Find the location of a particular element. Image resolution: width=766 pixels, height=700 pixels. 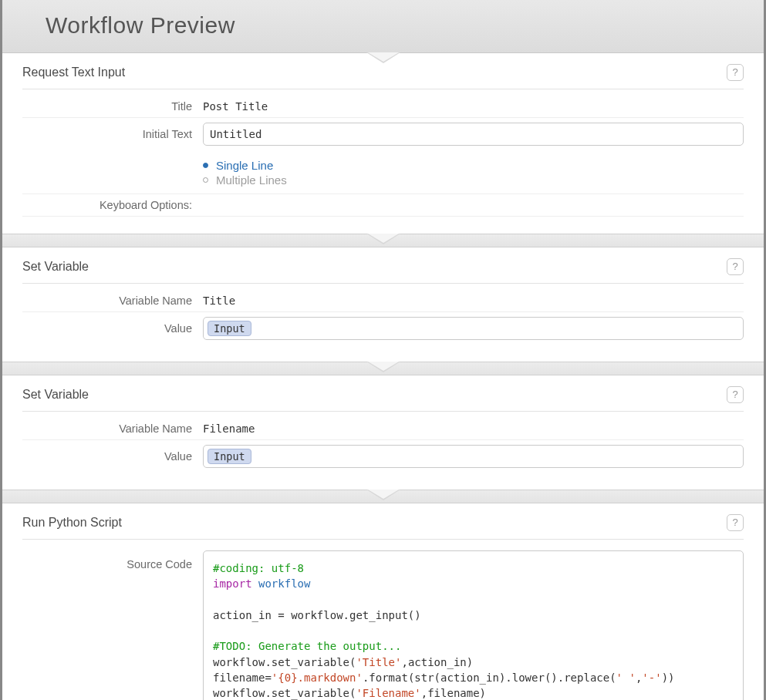

option-multiple-lines: Multiple Lines is located at coordinates (474, 180).